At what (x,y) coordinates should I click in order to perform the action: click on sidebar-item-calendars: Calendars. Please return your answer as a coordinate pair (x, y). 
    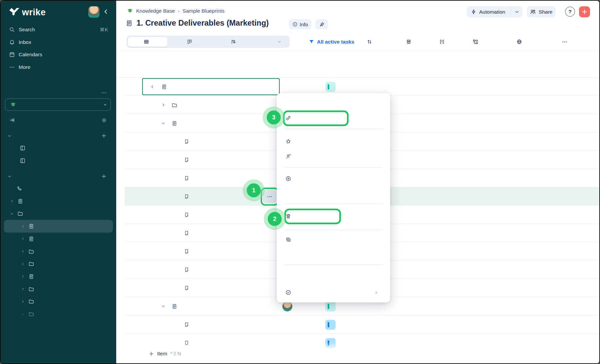
    Looking at the image, I should click on (59, 55).